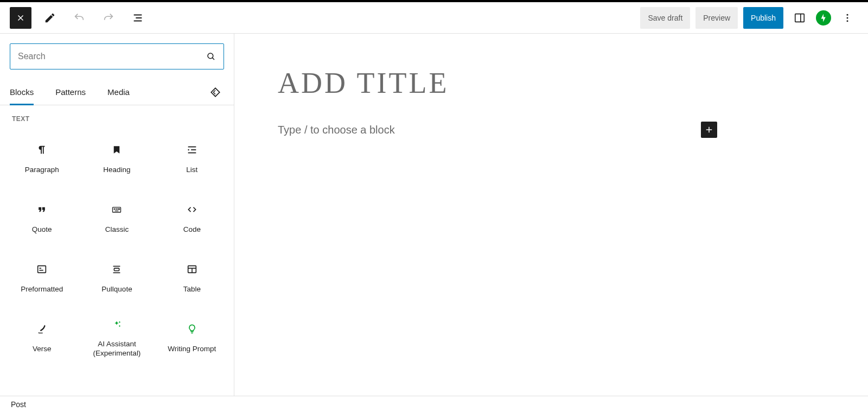  I want to click on block-label: List, so click(192, 170).